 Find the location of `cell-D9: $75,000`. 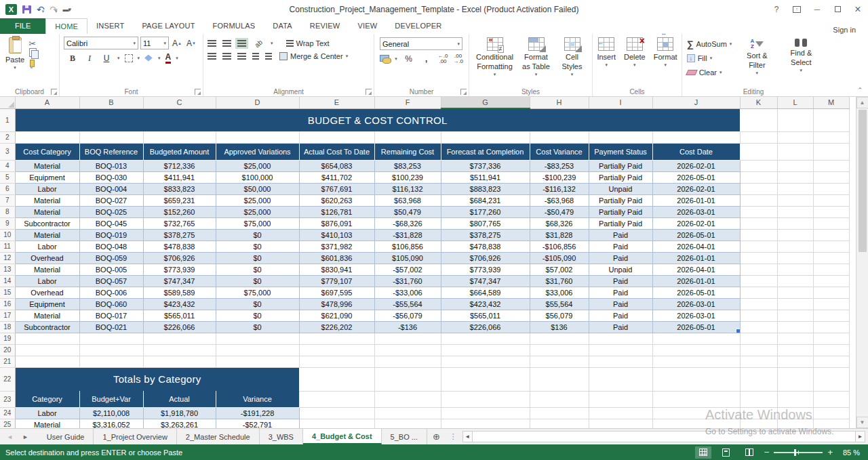

cell-D9: $75,000 is located at coordinates (258, 224).